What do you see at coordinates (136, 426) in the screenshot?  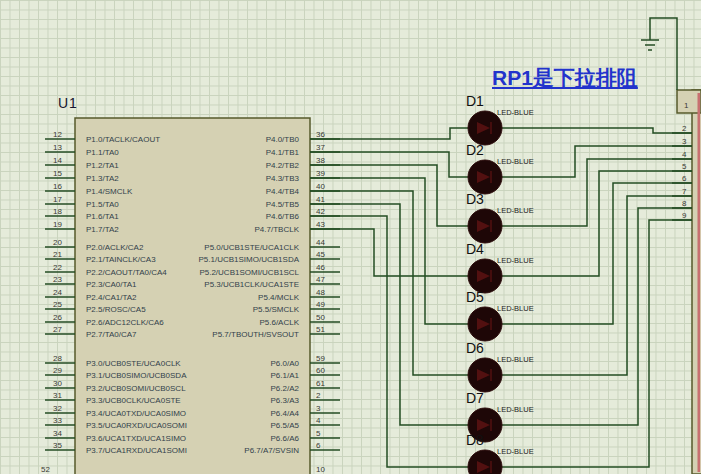 I see `pin-label-left: P3.5/UCA0RXD/UCA0SOMI` at bounding box center [136, 426].